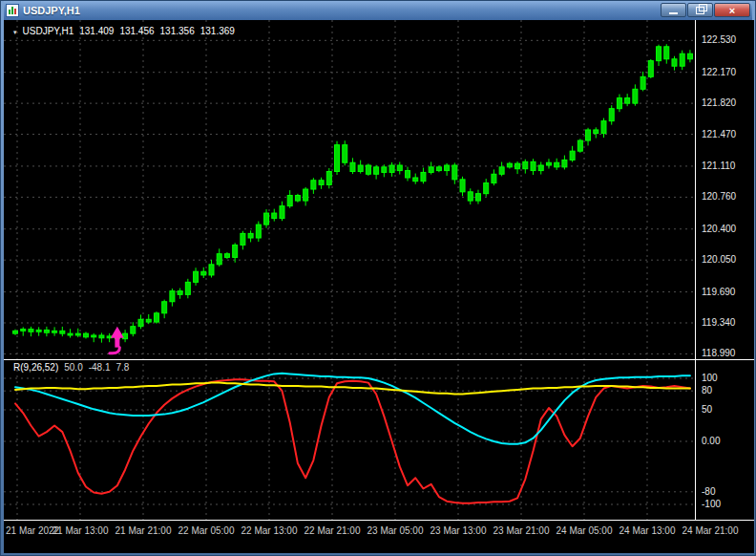 This screenshot has width=756, height=556. I want to click on svg-text: 0.00, so click(711, 441).